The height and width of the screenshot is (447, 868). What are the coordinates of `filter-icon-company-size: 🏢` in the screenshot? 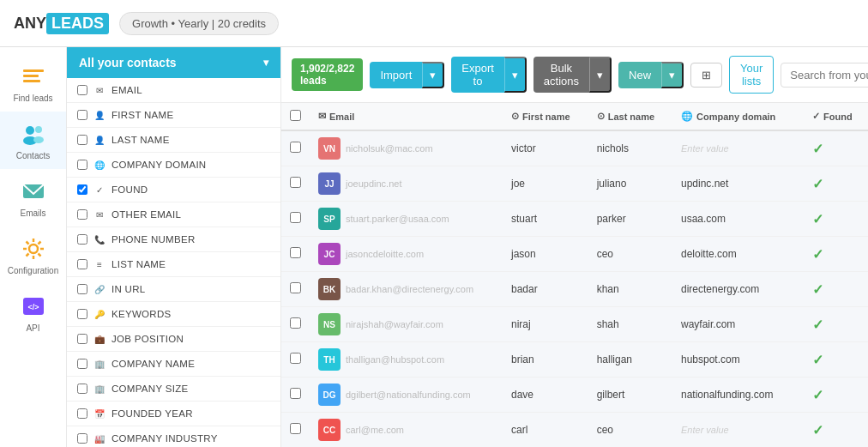 It's located at (99, 389).